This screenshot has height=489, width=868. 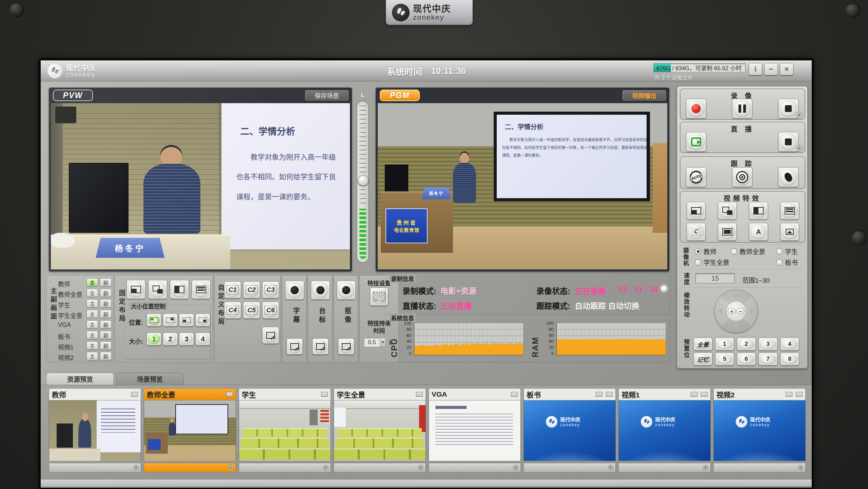 I want to click on preset-memory-button: 记忆, so click(x=703, y=359).